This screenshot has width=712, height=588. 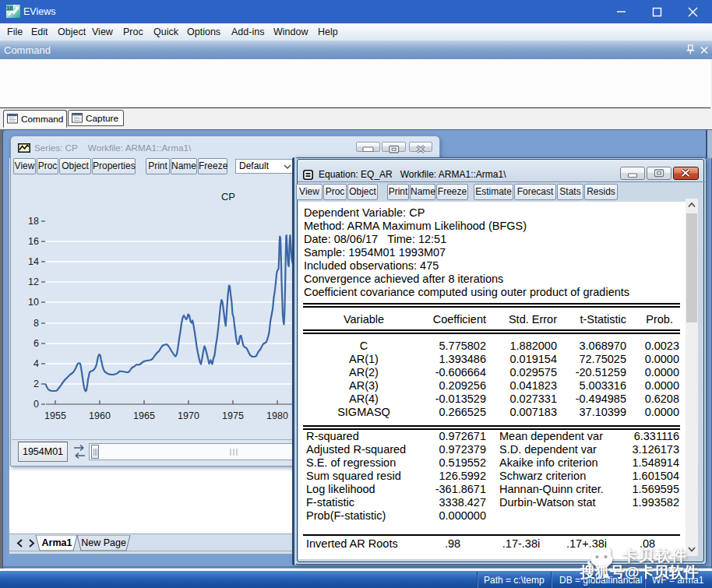 I want to click on svg-text: 8, so click(x=36, y=323).